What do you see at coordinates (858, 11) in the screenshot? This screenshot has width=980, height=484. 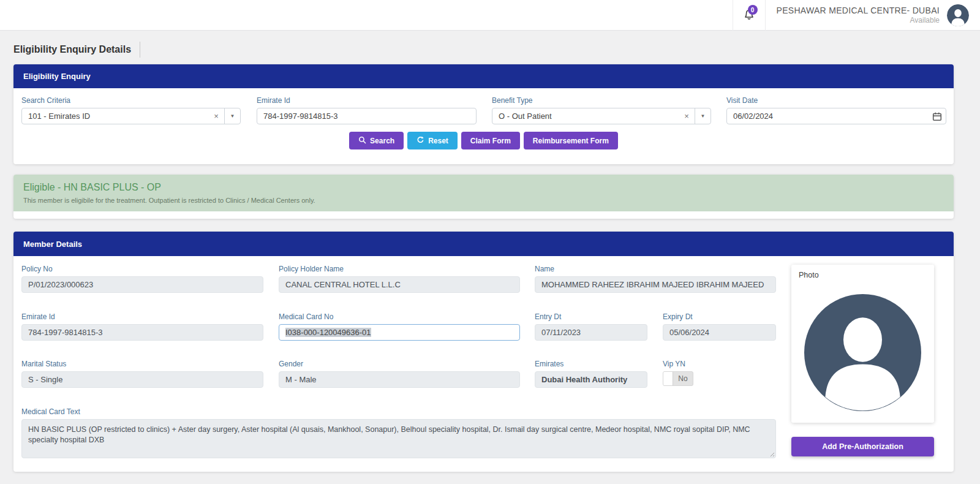 I see `clinic-name: PESHAWAR MEDICAL CENTRE- DUBAI` at bounding box center [858, 11].